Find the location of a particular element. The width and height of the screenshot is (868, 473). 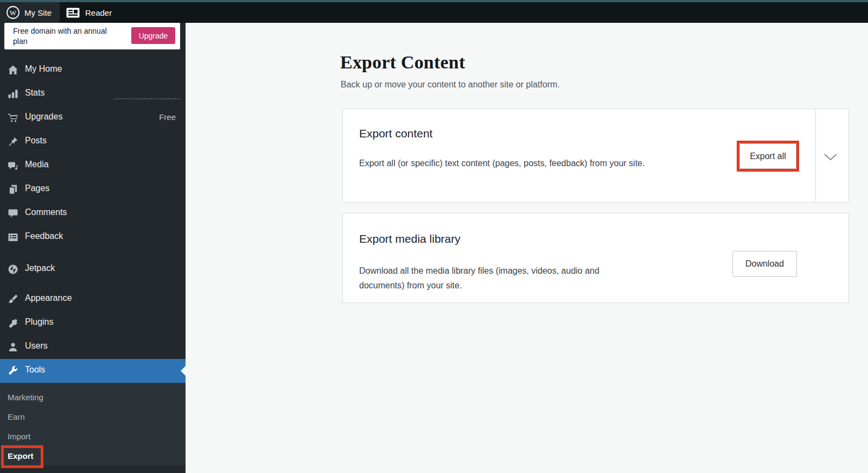

page-title: Export Content is located at coordinates (403, 62).